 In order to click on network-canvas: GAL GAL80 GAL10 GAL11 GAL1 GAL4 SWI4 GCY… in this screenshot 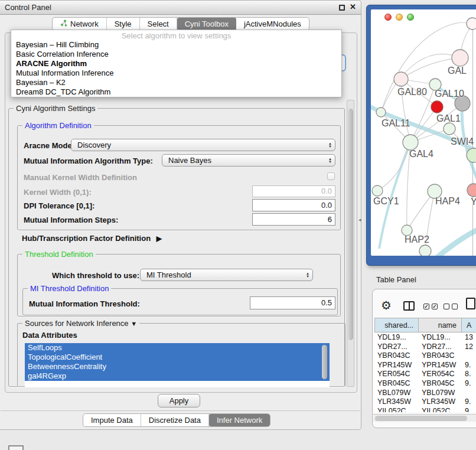, I will do `click(423, 132)`.